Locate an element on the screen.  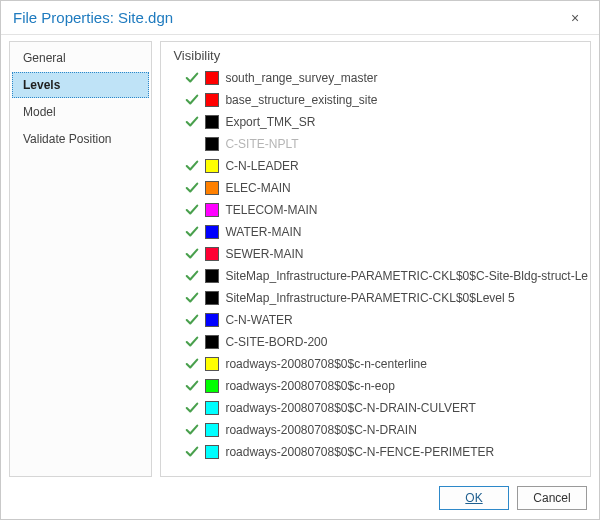
nav-item-label: Model is located at coordinates (40, 112).